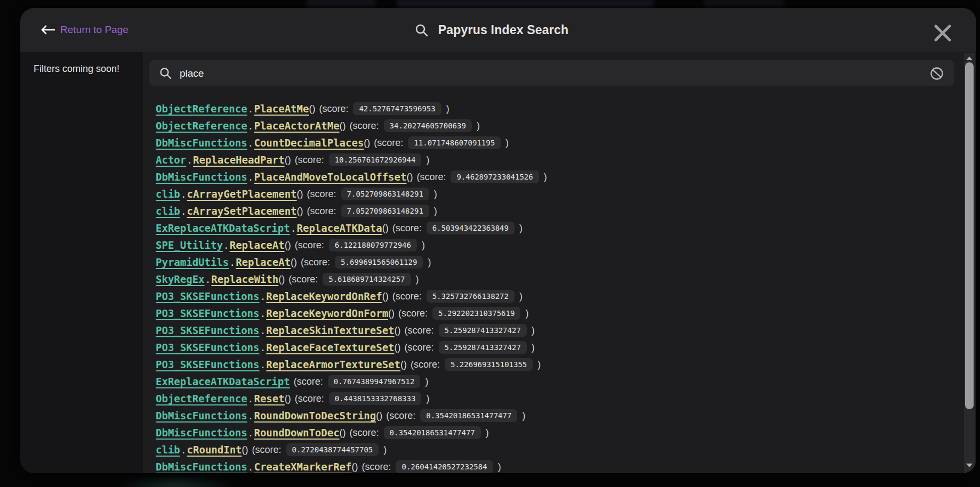 This screenshot has width=980, height=487. Describe the element at coordinates (969, 236) in the screenshot. I see `scrollbar-thumb` at that location.